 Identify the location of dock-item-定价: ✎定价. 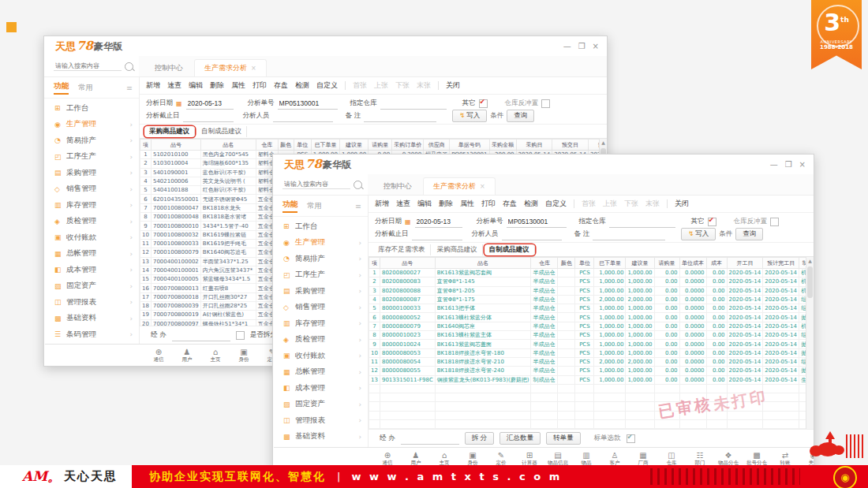
(501, 459).